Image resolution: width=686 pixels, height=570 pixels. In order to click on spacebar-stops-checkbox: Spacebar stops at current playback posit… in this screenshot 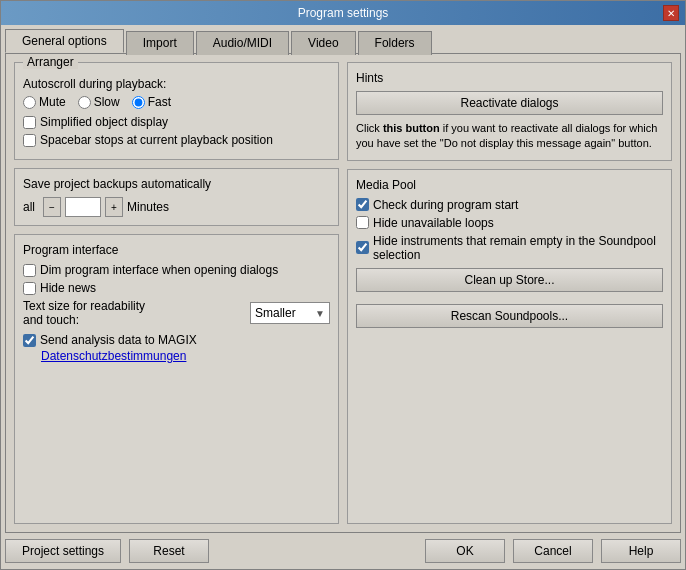, I will do `click(176, 140)`.